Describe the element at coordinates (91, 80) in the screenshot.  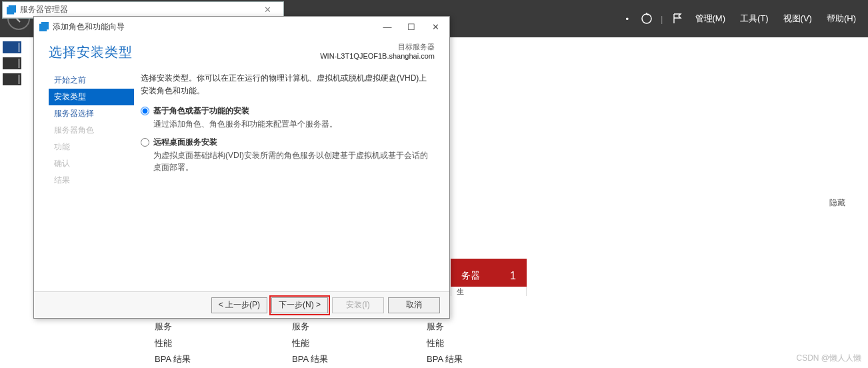
I see `step-before-you-begin: 开始之前` at that location.